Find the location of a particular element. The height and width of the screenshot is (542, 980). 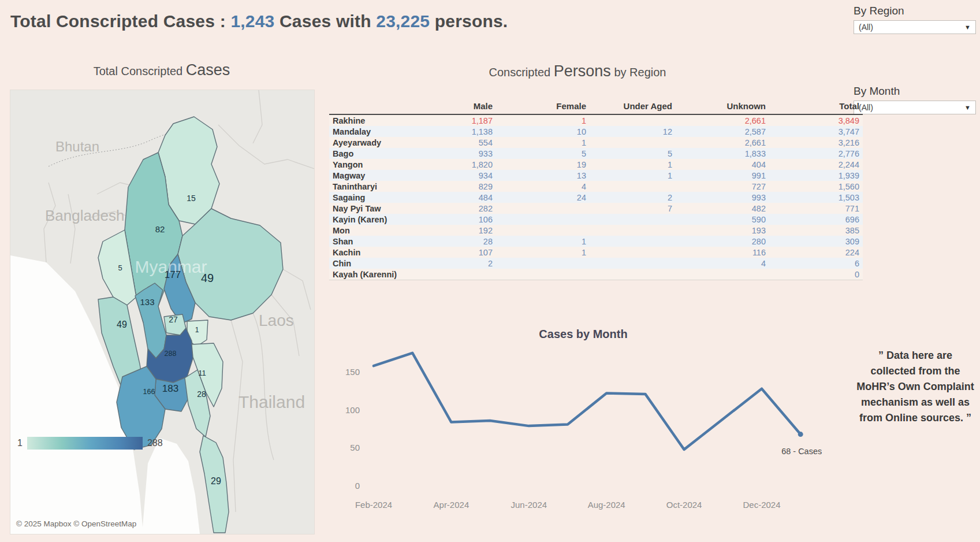

table-row: Mon192193385 is located at coordinates (596, 230).